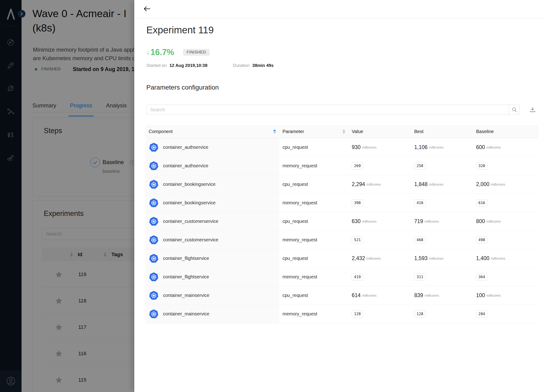 This screenshot has width=546, height=392. I want to click on param-column-header: Value, so click(380, 131).